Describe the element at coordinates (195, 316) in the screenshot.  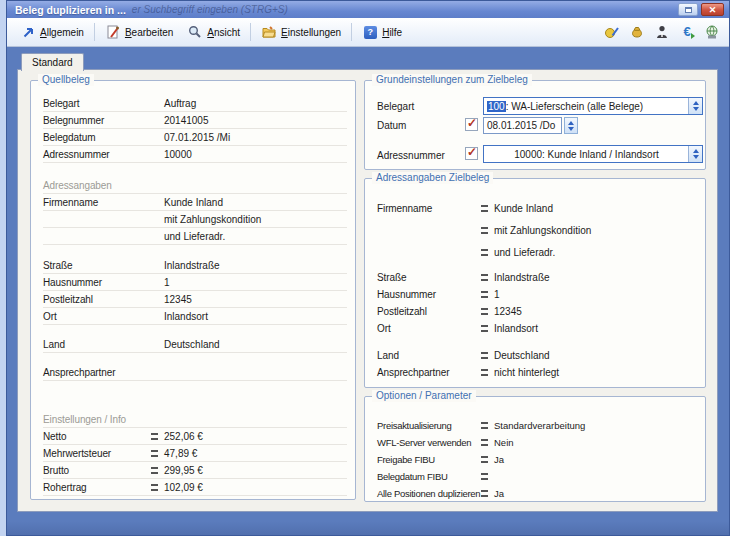
I see `field-row: Ort Inlandsort` at that location.